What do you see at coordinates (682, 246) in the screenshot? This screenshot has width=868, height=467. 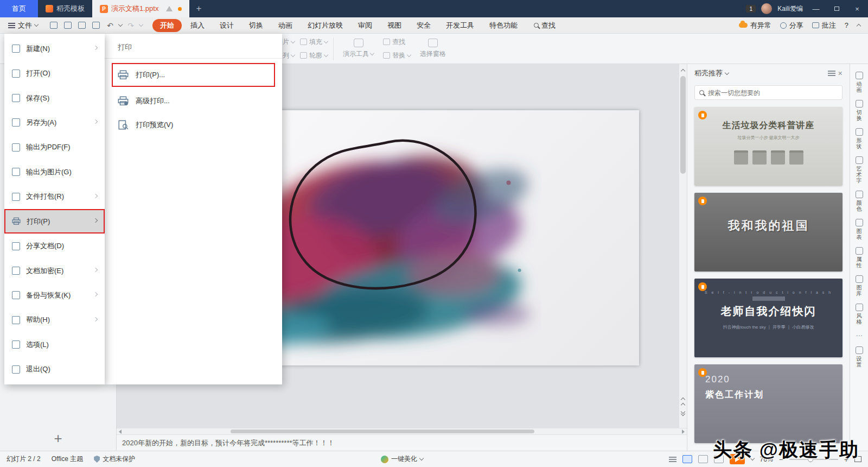 I see `vertical-scrollbar` at bounding box center [682, 246].